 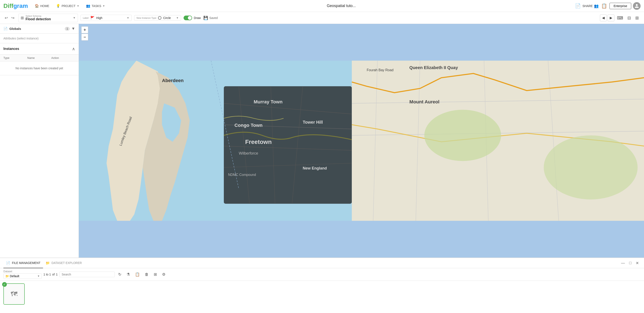 I want to click on file-search-input, so click(x=87, y=274).